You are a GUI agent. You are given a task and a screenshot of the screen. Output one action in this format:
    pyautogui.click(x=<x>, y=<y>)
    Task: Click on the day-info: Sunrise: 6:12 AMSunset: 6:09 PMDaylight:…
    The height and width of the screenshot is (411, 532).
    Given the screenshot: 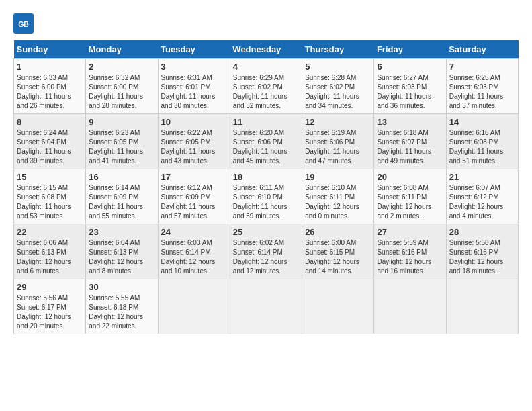 What is the action you would take?
    pyautogui.click(x=188, y=201)
    